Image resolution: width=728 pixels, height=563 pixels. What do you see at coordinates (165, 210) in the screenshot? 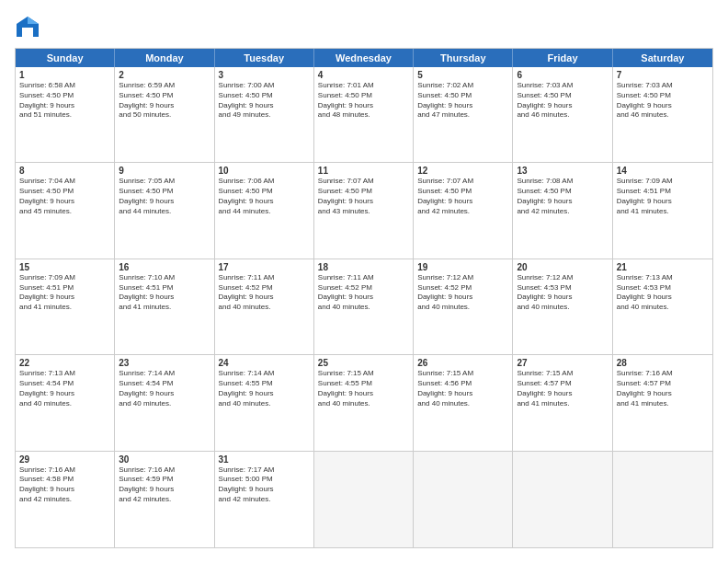
I see `calendar-cell: 9Sunrise: 7:05 AM Sunset: 4:50 PM Daylig…` at bounding box center [165, 210].